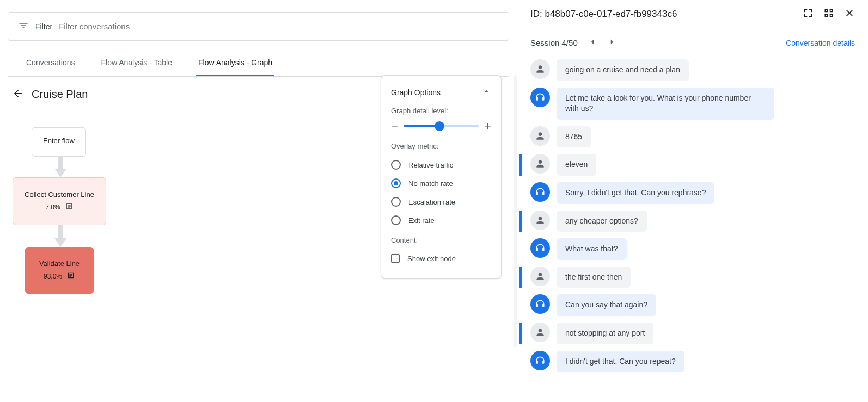 This screenshot has height=402, width=868. Describe the element at coordinates (441, 258) in the screenshot. I see `checkbox-show-exit-node: Show exit node` at that location.